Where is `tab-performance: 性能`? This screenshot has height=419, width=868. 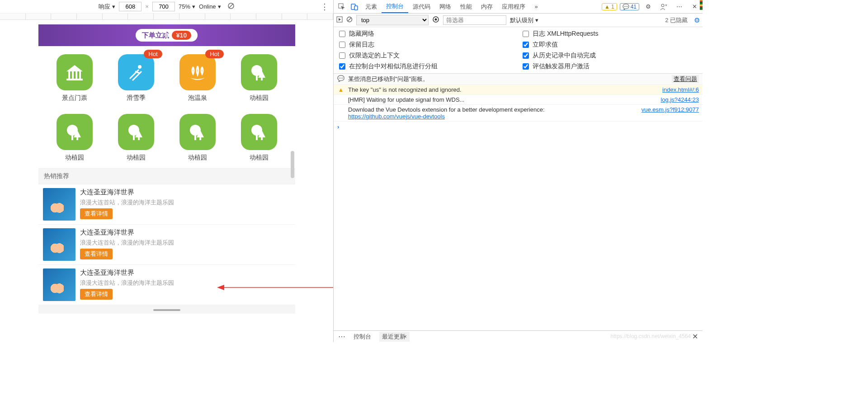
tab-performance: 性能 is located at coordinates (466, 6).